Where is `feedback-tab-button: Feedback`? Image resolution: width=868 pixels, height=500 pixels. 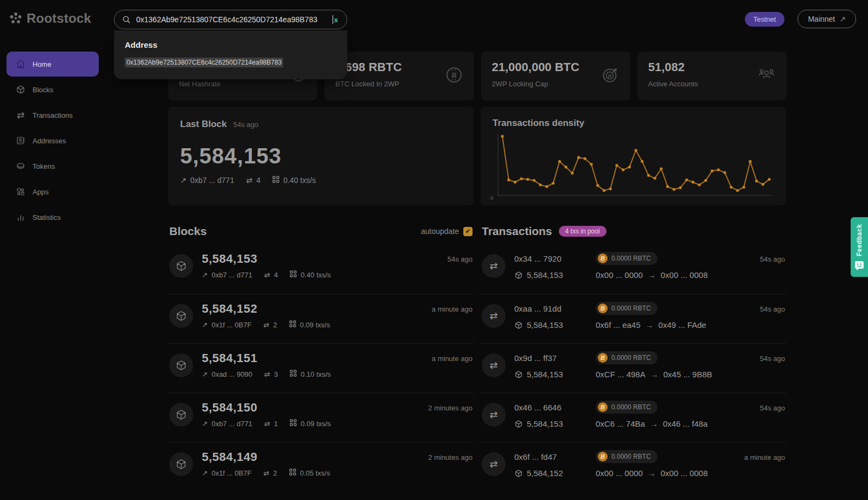 feedback-tab-button: Feedback is located at coordinates (859, 247).